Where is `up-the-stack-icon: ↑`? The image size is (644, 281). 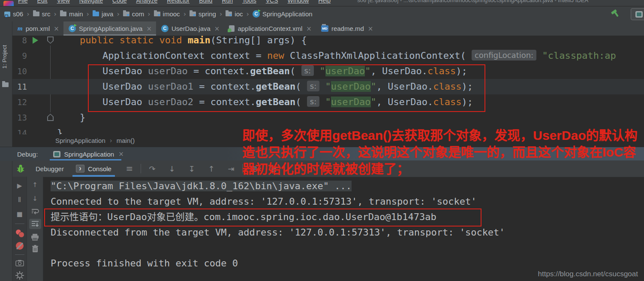
up-the-stack-icon: ↑ is located at coordinates (35, 185).